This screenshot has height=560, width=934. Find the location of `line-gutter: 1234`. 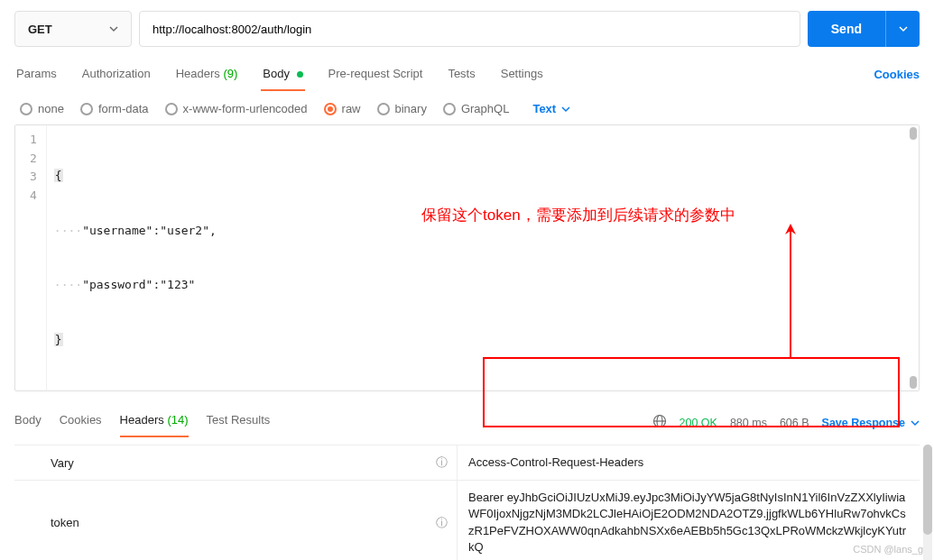

line-gutter: 1234 is located at coordinates (31, 258).